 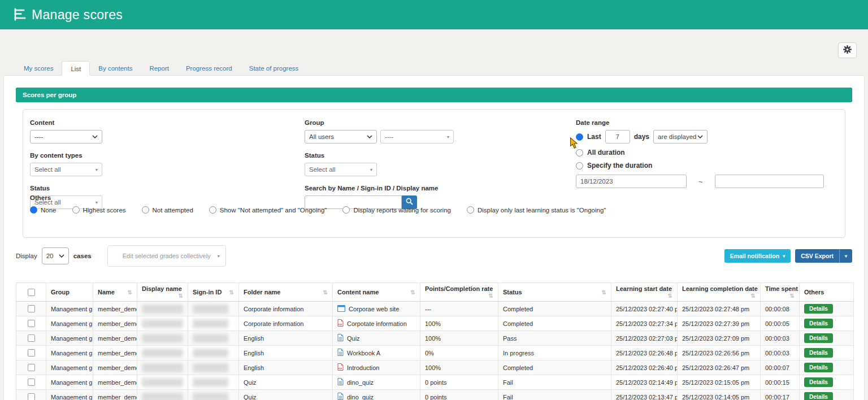 I want to click on content-types-select-value: Select all, so click(x=47, y=169).